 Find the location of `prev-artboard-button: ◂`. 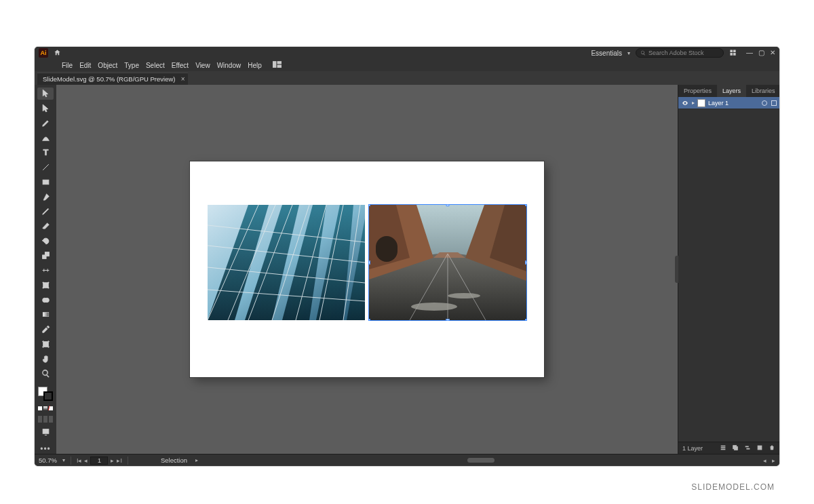

prev-artboard-button: ◂ is located at coordinates (85, 461).